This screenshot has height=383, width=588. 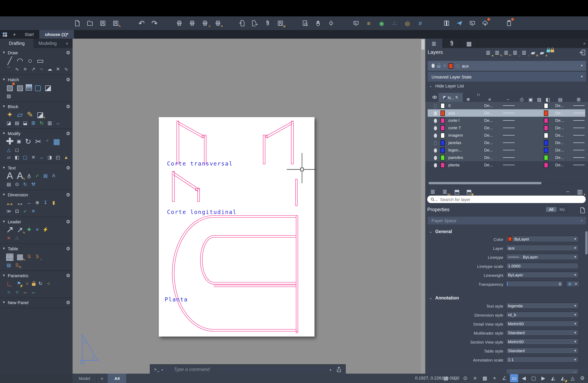 I want to click on pdf-text-settings-icon: ⚒, so click(x=33, y=184).